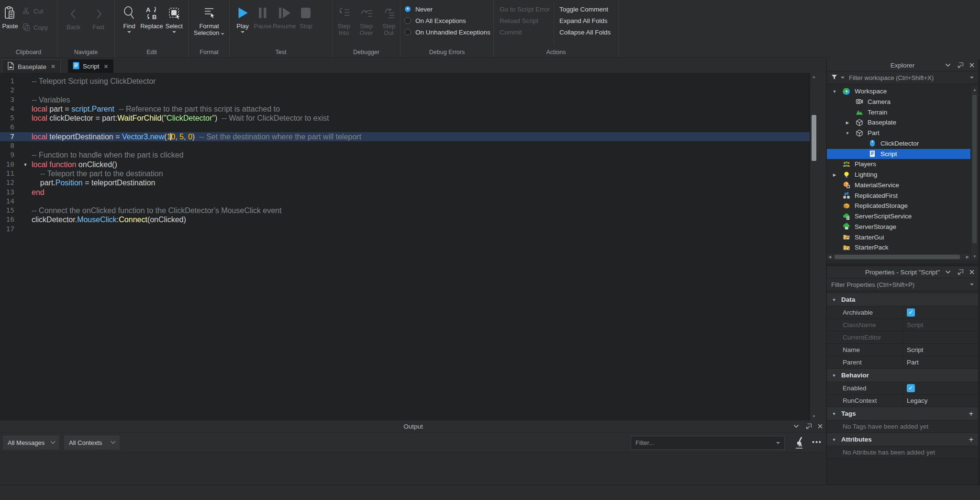  What do you see at coordinates (409, 173) in the screenshot?
I see `code-line-11: 11 -- Teleport the part to the destinati…` at bounding box center [409, 173].